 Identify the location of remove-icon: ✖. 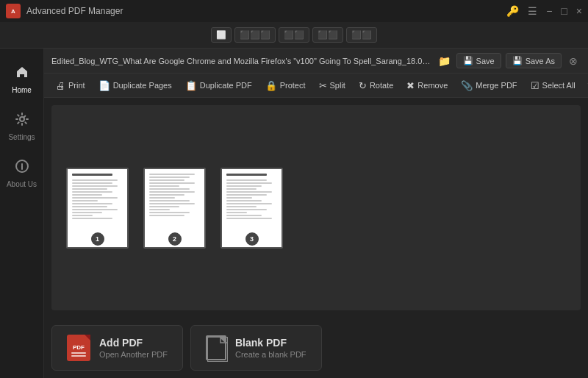
(410, 85).